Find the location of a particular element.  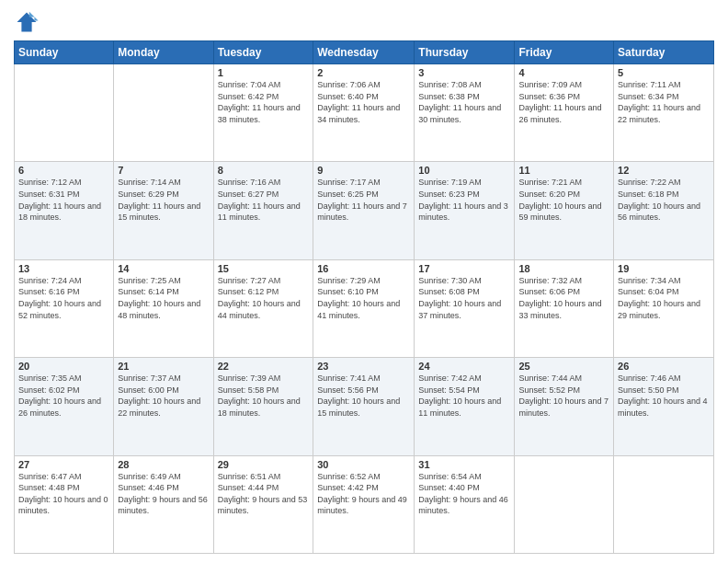

day-number: 7 is located at coordinates (164, 170).